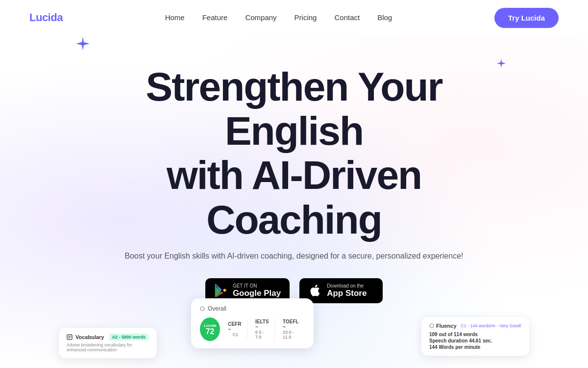  What do you see at coordinates (294, 18) in the screenshot?
I see `navbar: Lucida Home Feature Company Pricing Cont…` at bounding box center [294, 18].